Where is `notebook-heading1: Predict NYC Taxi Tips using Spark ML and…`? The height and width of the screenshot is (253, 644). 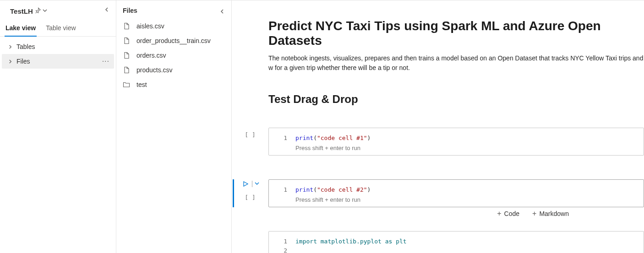 notebook-heading1: Predict NYC Taxi Tips using Spark ML and… is located at coordinates (456, 33).